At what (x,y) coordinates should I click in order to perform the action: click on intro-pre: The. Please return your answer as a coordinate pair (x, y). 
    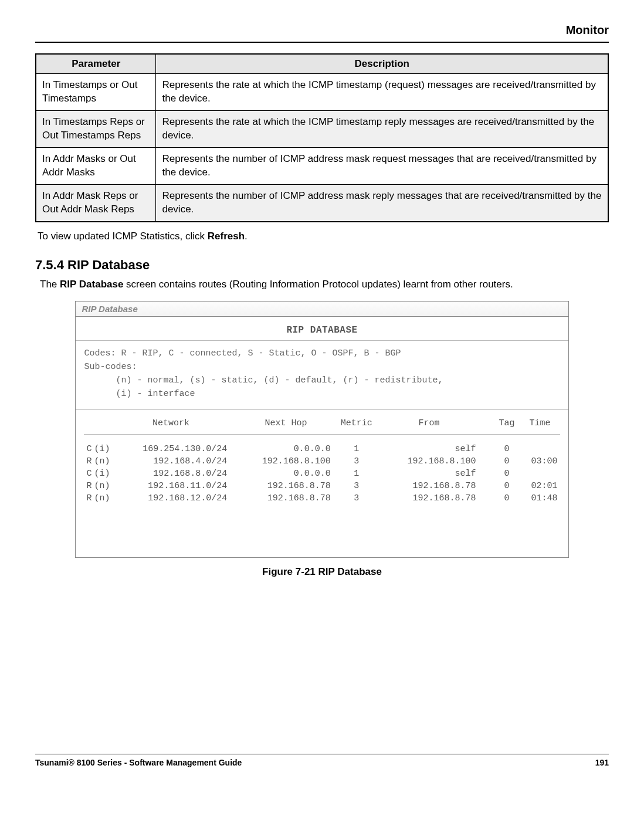
    Looking at the image, I should click on (50, 284).